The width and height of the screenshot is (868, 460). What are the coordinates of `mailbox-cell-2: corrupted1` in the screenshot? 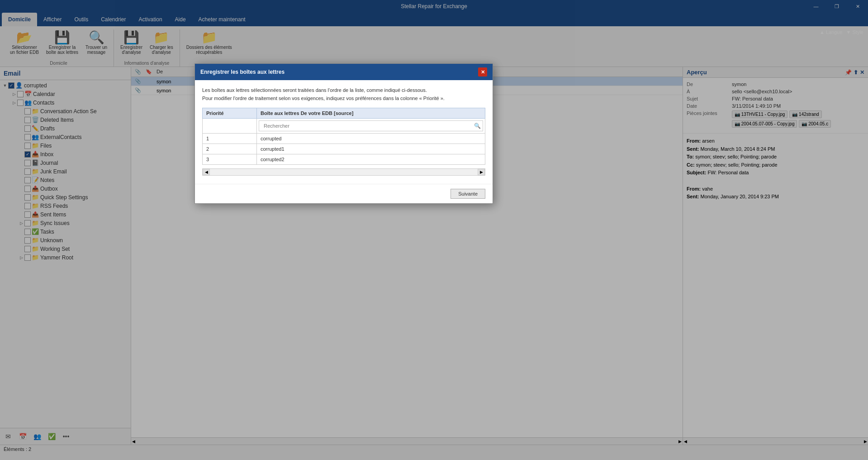 It's located at (371, 149).